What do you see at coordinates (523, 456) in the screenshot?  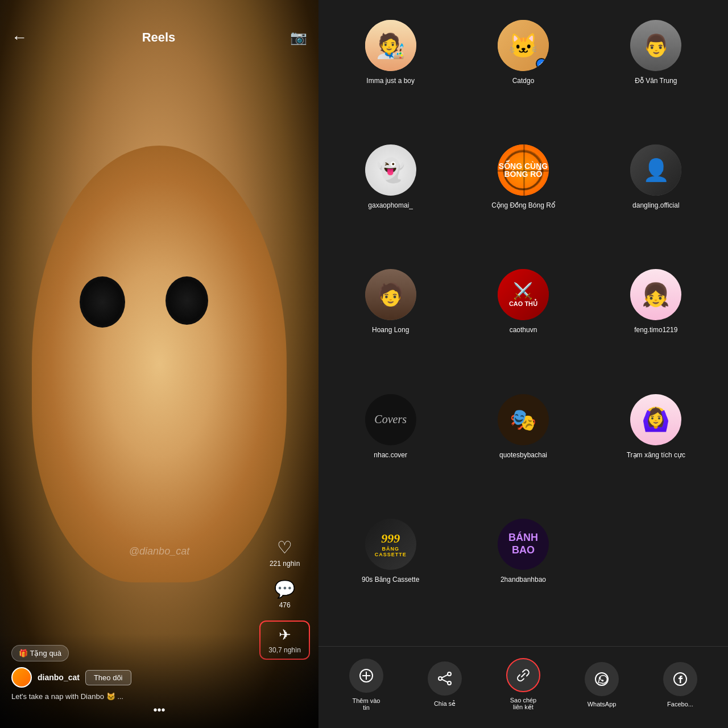 I see `contact-name-quotes: quotesbybachai` at bounding box center [523, 456].